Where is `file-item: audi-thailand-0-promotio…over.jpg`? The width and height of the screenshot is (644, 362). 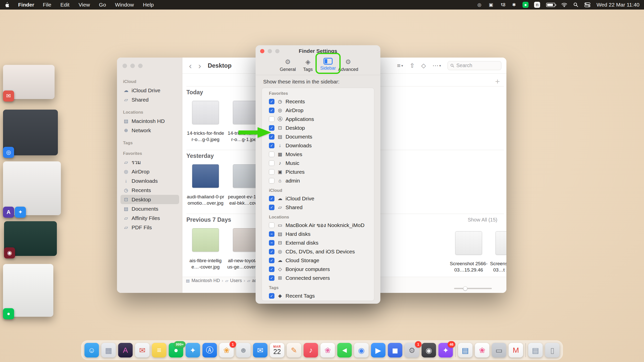
file-item: audi-thailand-0-promotio…over.jpg is located at coordinates (206, 186).